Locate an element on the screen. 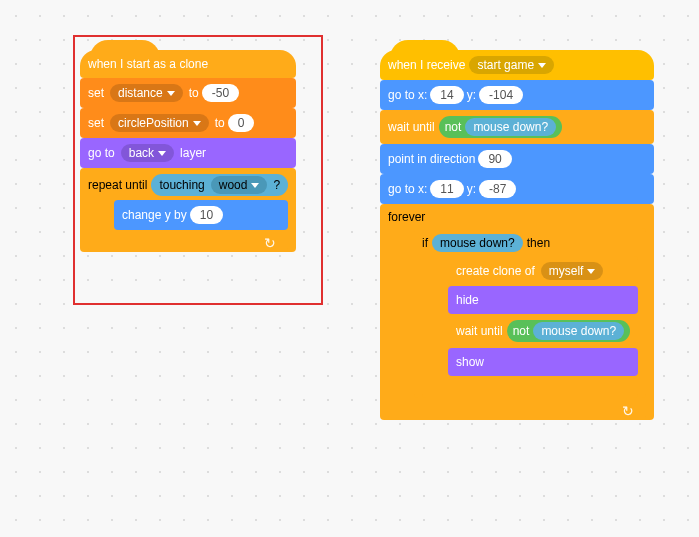  label: change y by is located at coordinates (154, 215).